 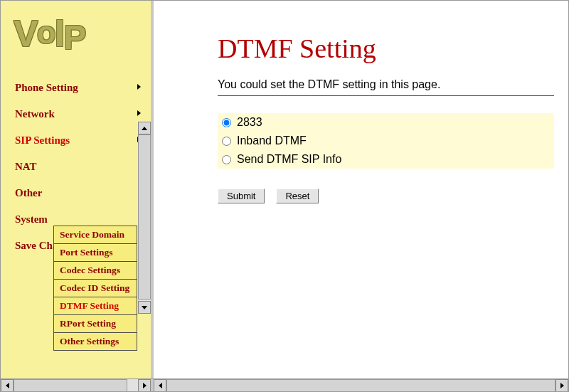 I want to click on submenu-item-other-settings: Other Settings, so click(x=95, y=341).